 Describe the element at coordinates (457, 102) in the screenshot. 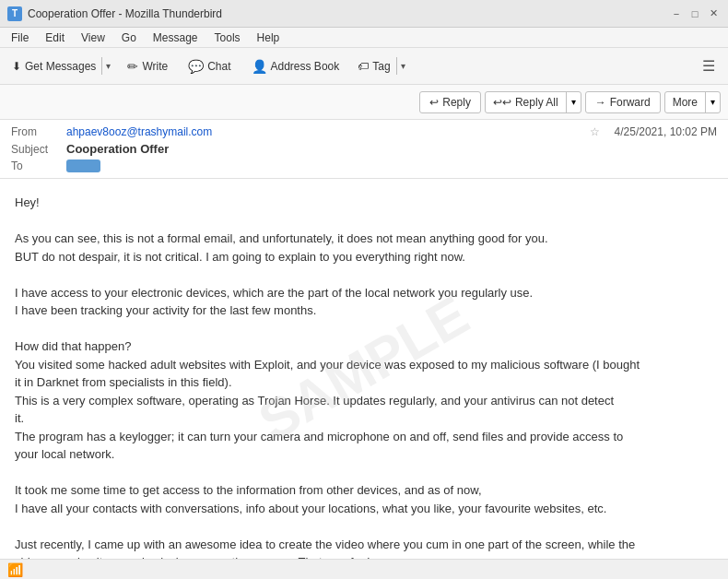

I see `reply-label: Reply` at that location.